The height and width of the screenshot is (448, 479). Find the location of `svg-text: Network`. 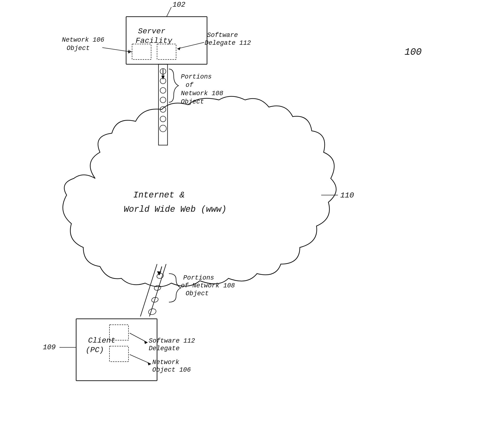

svg-text: Network is located at coordinates (166, 362).